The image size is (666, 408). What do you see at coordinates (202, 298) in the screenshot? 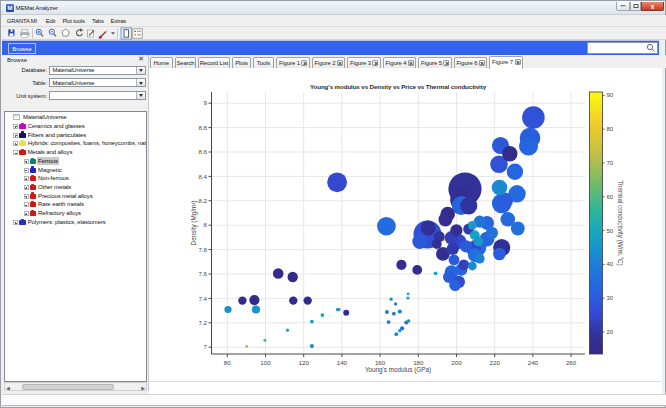
I see `svg-text: 7.4` at bounding box center [202, 298].